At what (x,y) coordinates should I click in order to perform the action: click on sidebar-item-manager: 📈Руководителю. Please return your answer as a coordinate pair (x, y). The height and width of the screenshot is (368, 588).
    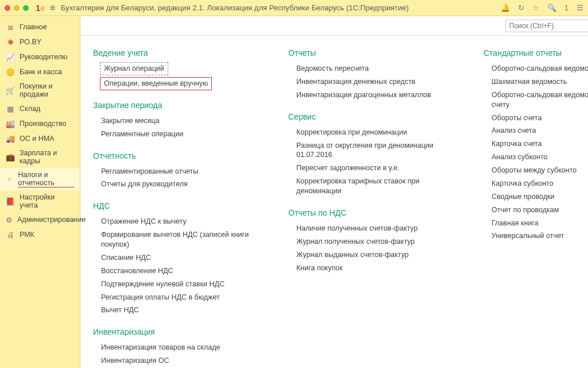
    Looking at the image, I should click on (40, 57).